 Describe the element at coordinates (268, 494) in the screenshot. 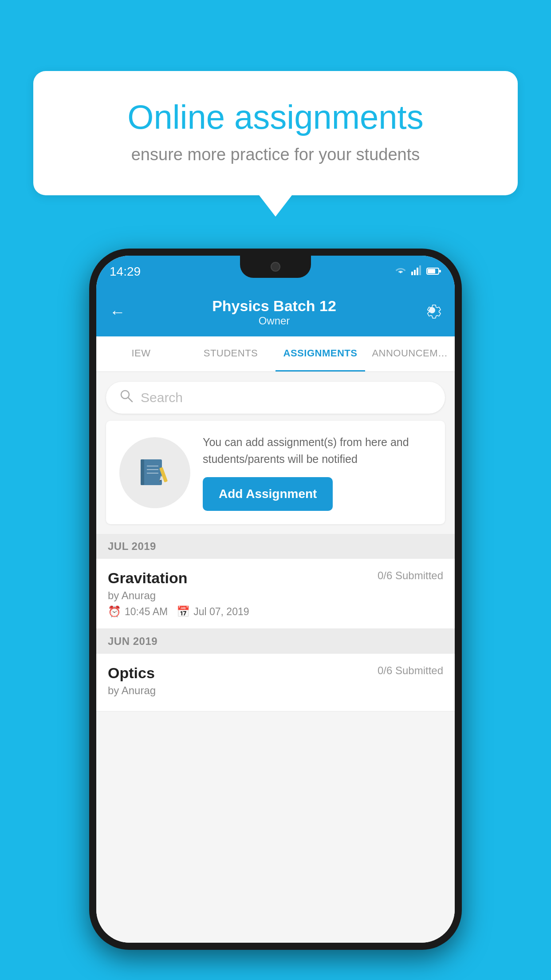

I see `add-assignment-button: Add Assignment` at that location.